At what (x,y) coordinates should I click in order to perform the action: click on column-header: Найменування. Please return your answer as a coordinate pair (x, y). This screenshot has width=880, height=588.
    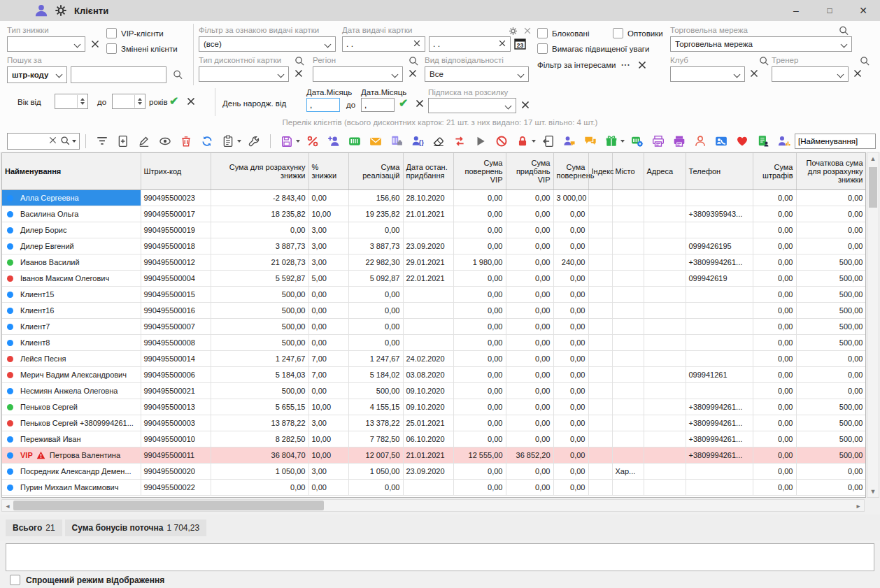
    Looking at the image, I should click on (71, 172).